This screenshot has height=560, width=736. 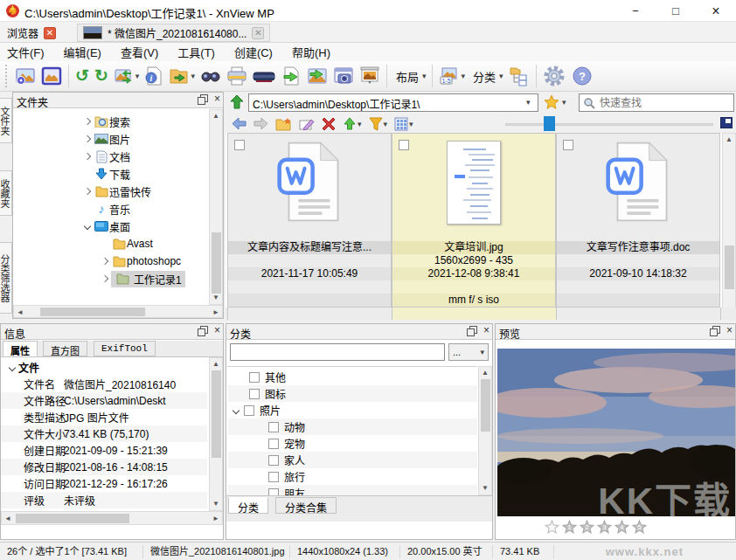 I want to click on property-group-file: 文件, so click(x=104, y=367).